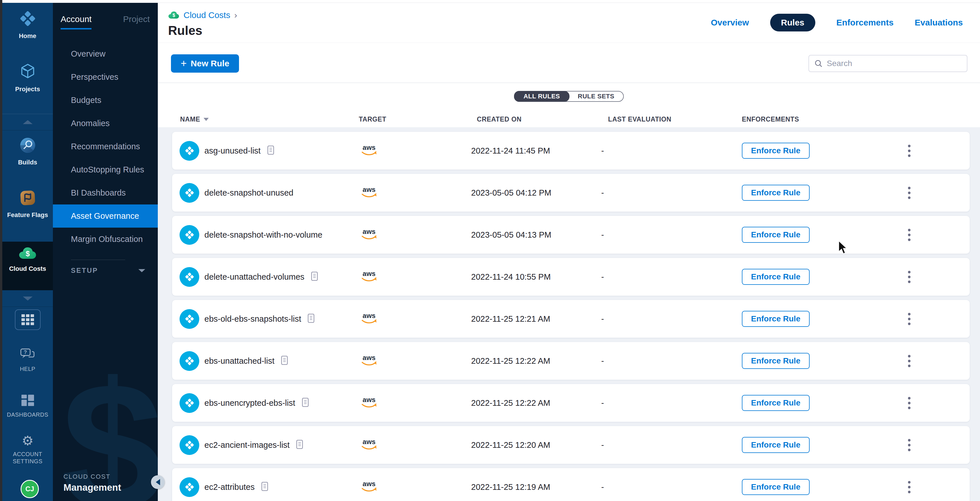 The image size is (980, 501). I want to click on sidenav-item-recommendations: Recommendations, so click(105, 147).